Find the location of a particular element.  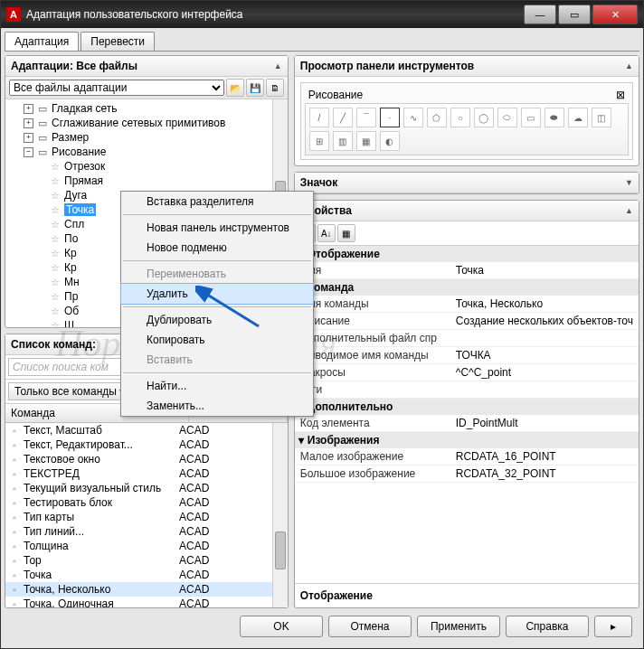

grid-scrollbar is located at coordinates (280, 515).